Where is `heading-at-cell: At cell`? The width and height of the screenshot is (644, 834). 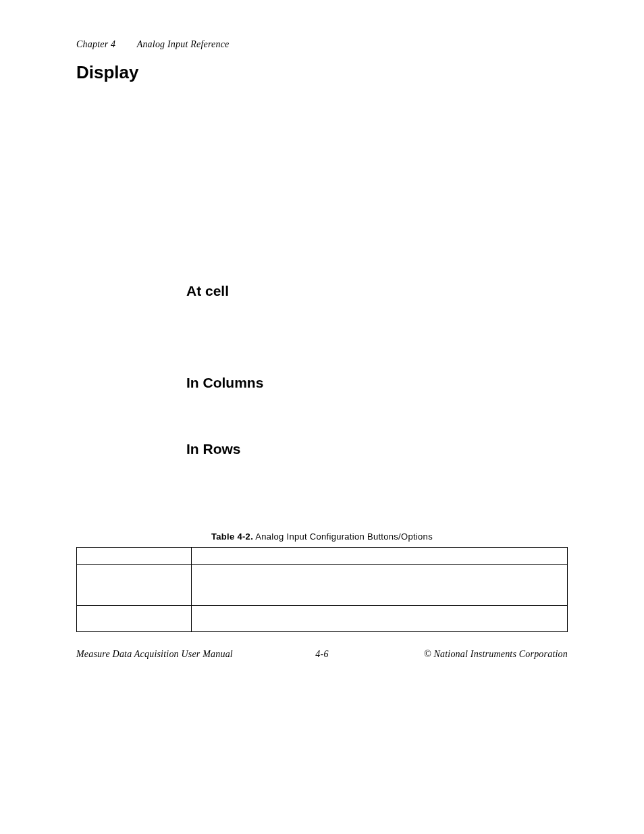
heading-at-cell: At cell is located at coordinates (377, 291).